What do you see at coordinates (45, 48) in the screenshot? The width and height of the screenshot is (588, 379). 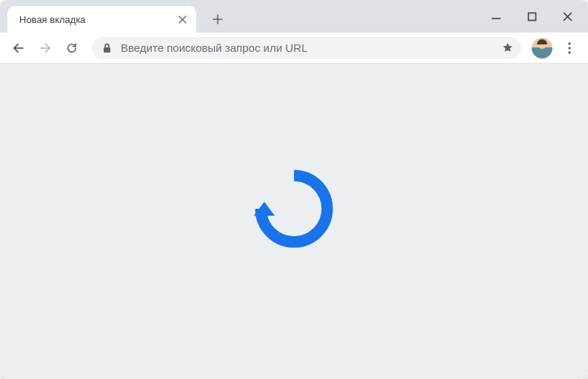 I see `arrow-right-icon` at bounding box center [45, 48].